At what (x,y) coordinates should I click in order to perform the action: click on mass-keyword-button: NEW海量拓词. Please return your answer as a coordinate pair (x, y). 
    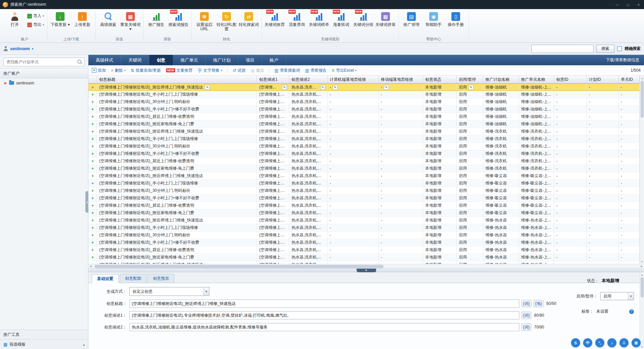
    Looking at the image, I should click on (341, 19).